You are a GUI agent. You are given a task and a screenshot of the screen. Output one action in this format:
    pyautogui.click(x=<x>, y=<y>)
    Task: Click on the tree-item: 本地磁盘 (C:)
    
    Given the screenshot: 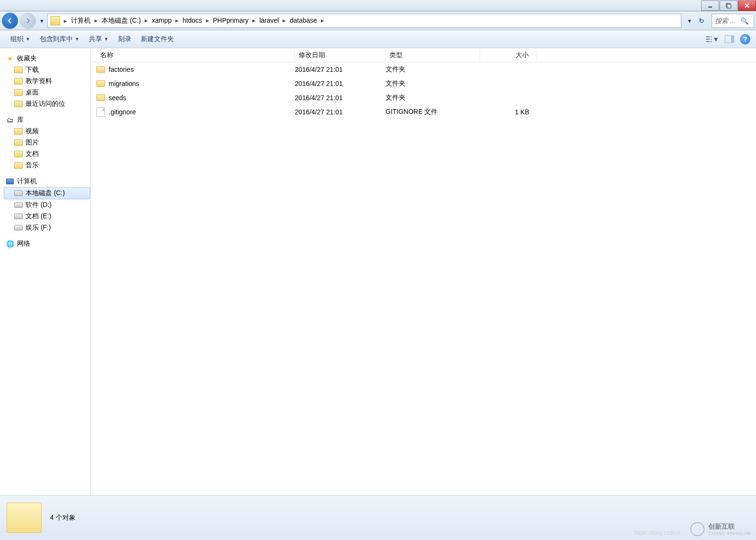 What is the action you would take?
    pyautogui.click(x=47, y=193)
    